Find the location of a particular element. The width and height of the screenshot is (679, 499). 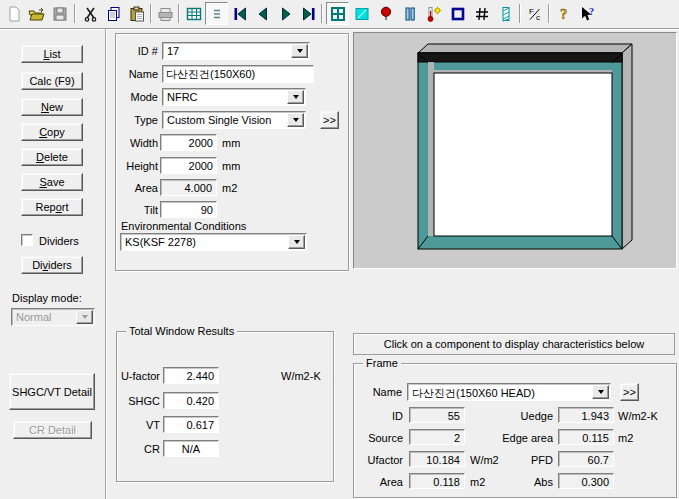

cr-field: N/A is located at coordinates (191, 448).